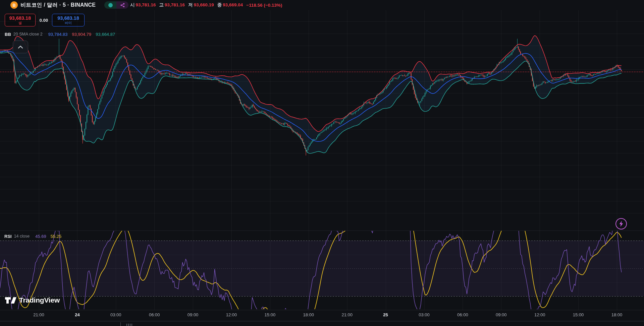  Describe the element at coordinates (385, 315) in the screenshot. I see `date-label: 25` at that location.